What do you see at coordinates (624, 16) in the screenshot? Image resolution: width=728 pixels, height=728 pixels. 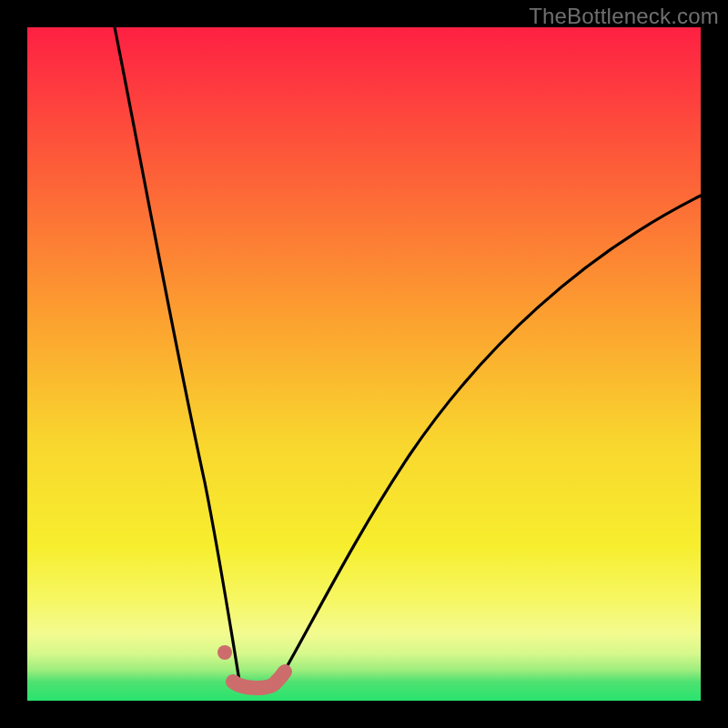 I see `watermark-text: TheBottleneck.com` at bounding box center [624, 16].